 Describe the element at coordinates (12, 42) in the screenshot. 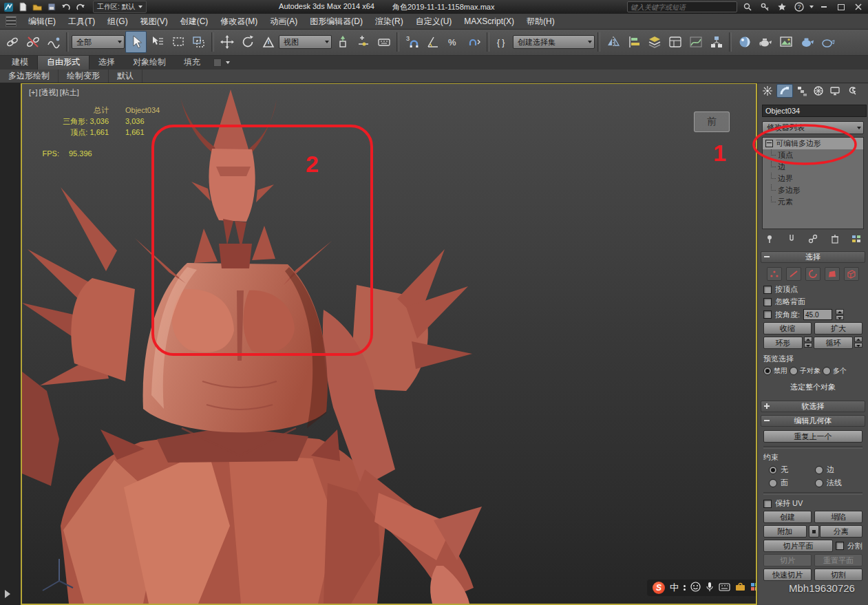

I see `select-and-link-icon` at that location.